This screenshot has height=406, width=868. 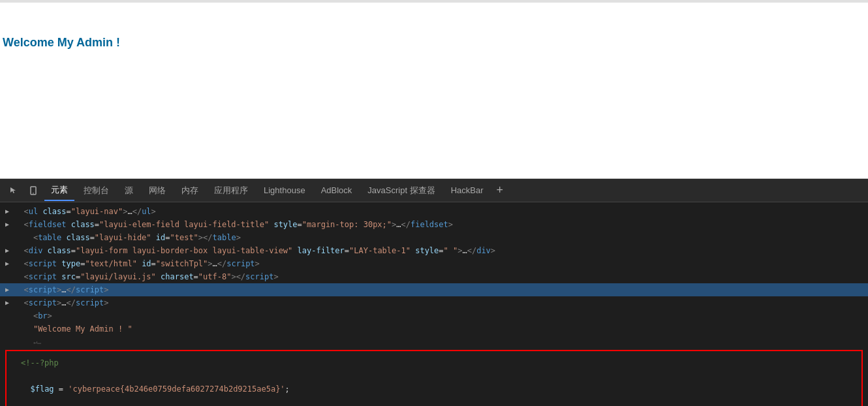 What do you see at coordinates (434, 277) in the screenshot?
I see `code-line-6: <script src="layui/layui.js" charset="ut…` at bounding box center [434, 277].